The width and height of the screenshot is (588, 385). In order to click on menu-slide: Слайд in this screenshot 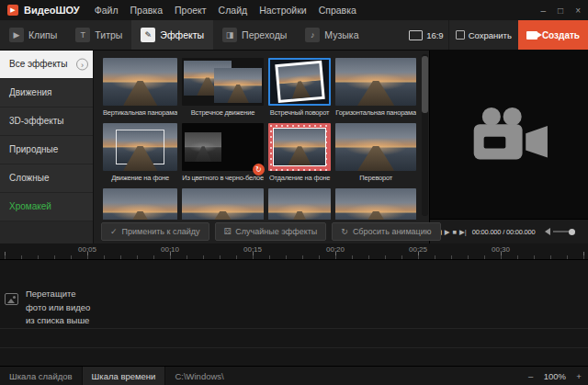, I will do `click(233, 10)`.